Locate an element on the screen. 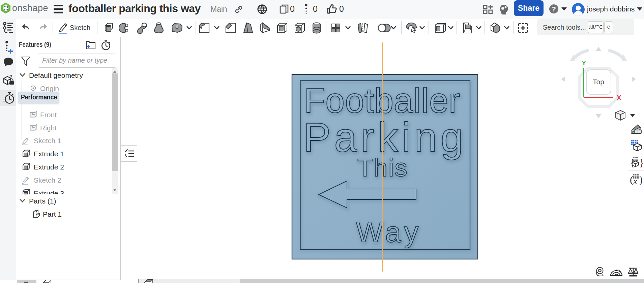 This screenshot has width=644, height=283. svg-text: Y is located at coordinates (584, 63).